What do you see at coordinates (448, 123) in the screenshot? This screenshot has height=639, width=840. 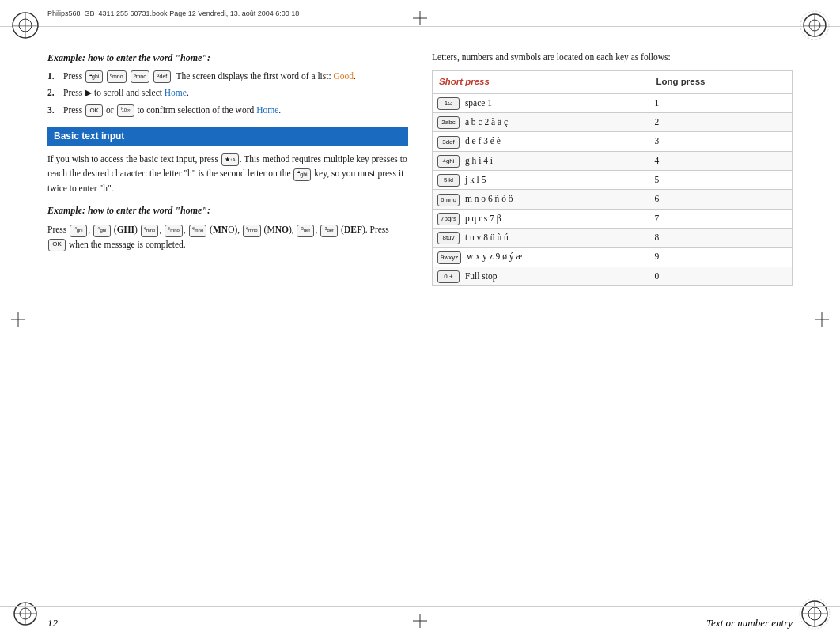 I see `key-icon: 2abc` at bounding box center [448, 123].